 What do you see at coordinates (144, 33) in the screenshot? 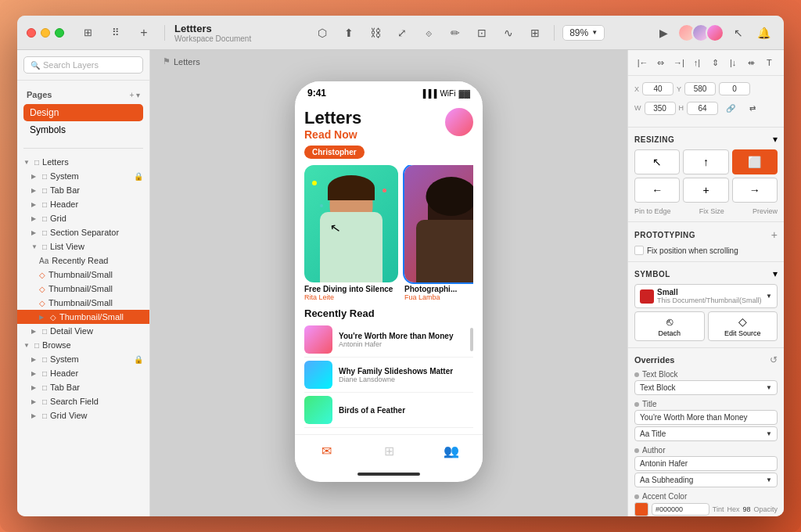
I see `add-button: +` at bounding box center [144, 33].